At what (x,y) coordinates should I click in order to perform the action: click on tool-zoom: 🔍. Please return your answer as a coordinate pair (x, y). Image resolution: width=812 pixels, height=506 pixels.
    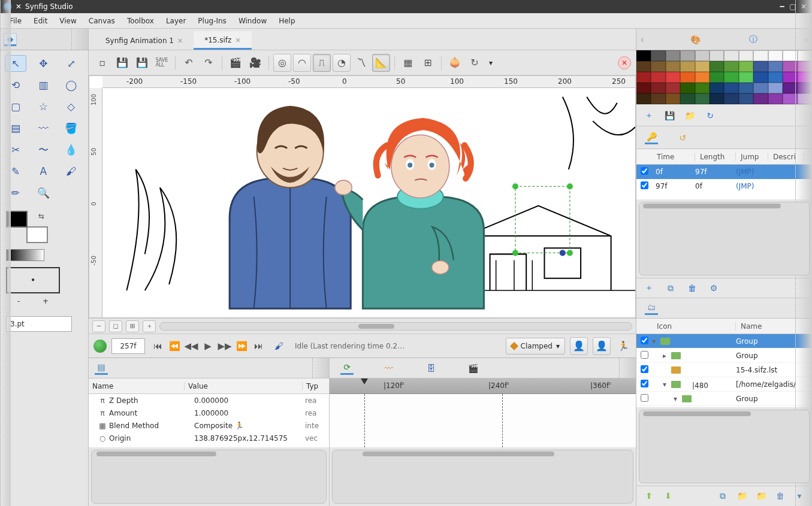
    Looking at the image, I should click on (43, 193).